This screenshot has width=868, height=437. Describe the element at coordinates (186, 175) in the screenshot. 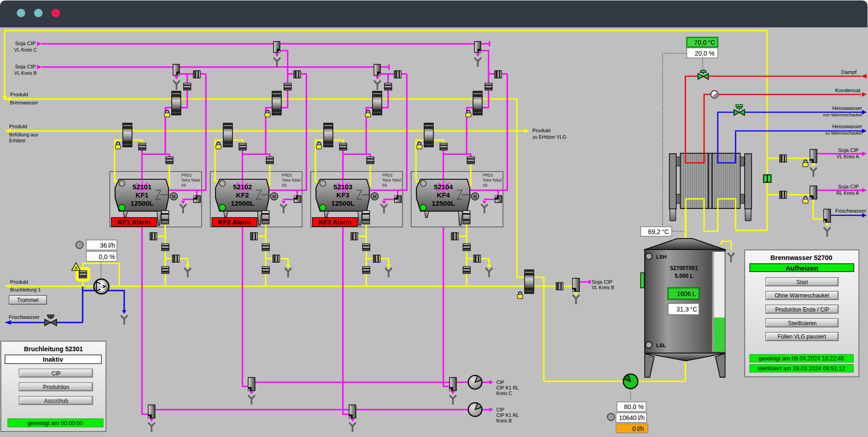

I see `svg-text: PRD2` at that location.